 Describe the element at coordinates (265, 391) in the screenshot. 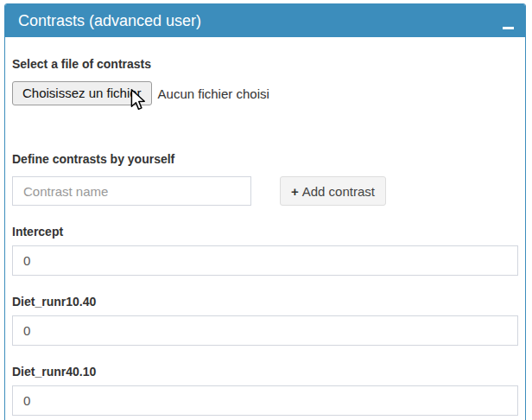

I see `contrast-field-diet-runr40-10: Diet_runr40.10` at that location.